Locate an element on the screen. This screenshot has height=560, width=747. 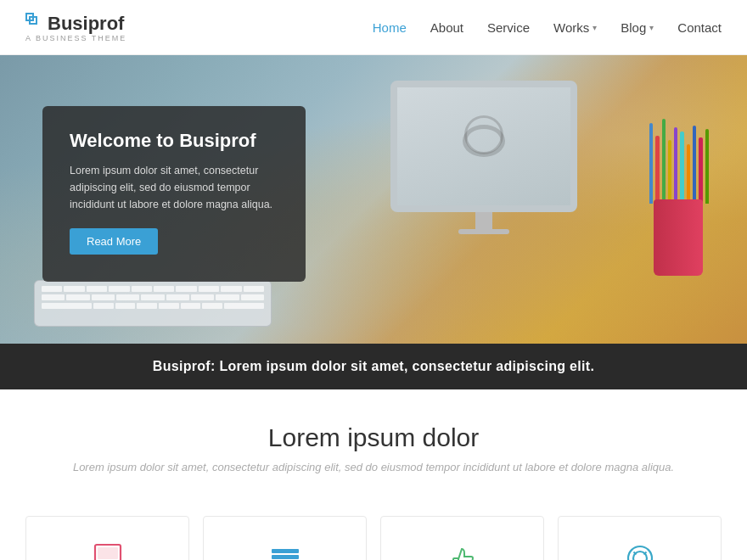
card-lifering: Lorem ipsum Lorem ipsum dolor sit amet, … is located at coordinates (640, 538).